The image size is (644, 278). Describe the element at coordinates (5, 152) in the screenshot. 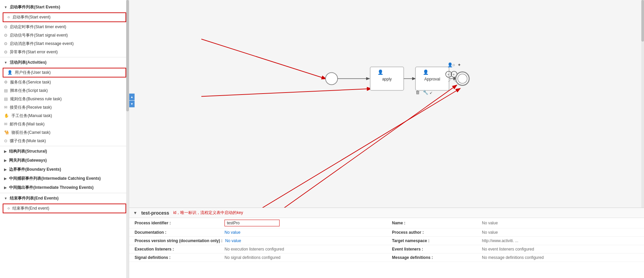

I see `chevron-structural: ▶` at that location.